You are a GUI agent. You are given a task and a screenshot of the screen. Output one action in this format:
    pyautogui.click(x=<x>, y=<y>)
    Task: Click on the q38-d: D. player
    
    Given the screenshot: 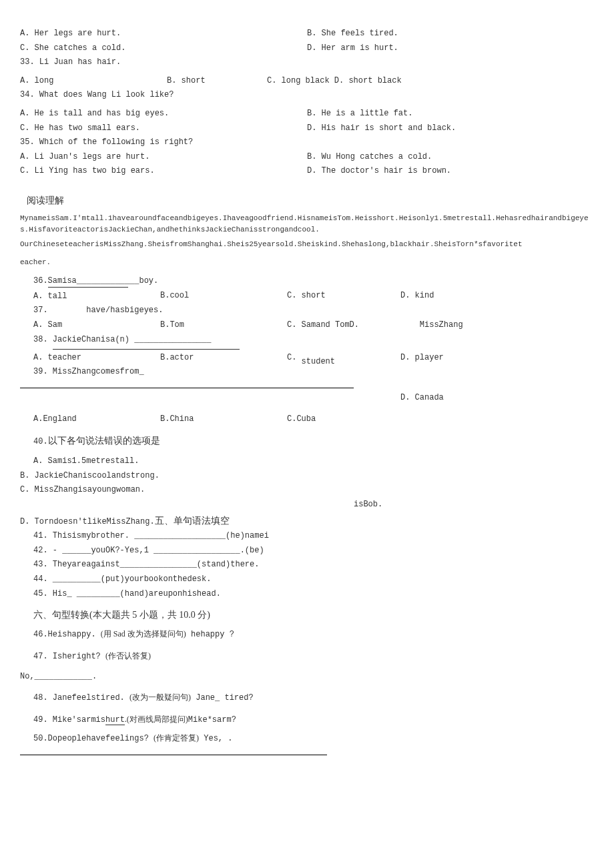 What is the action you would take?
    pyautogui.click(x=454, y=358)
    